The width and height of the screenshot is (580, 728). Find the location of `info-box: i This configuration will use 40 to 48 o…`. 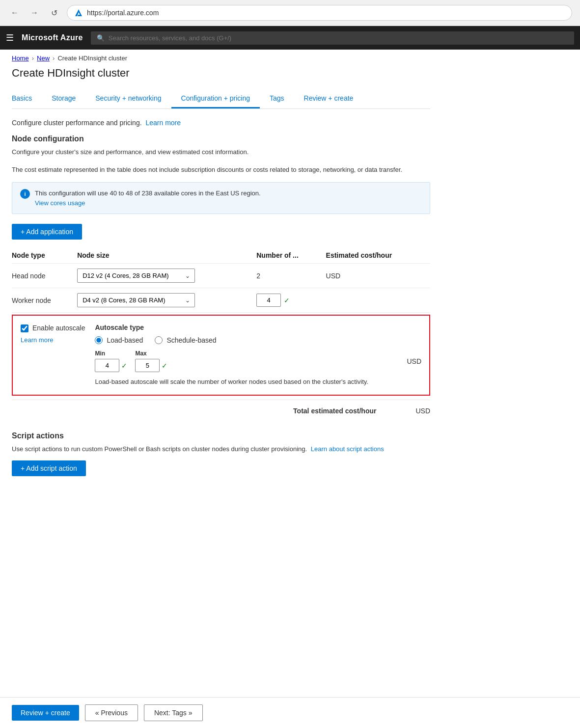

info-box: i This configuration will use 40 to 48 o… is located at coordinates (221, 198).